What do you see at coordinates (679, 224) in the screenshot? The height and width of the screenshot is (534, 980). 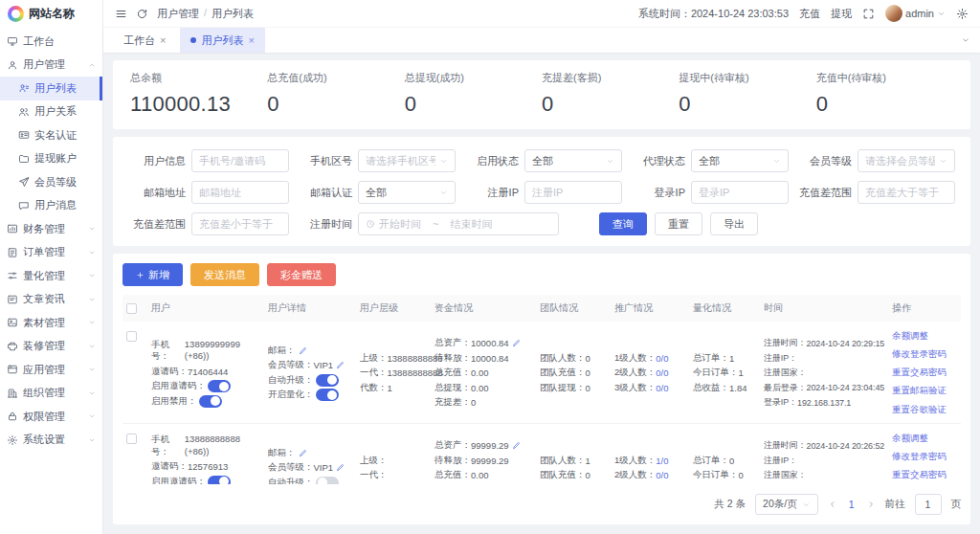 I see `reset-button: 重置` at bounding box center [679, 224].